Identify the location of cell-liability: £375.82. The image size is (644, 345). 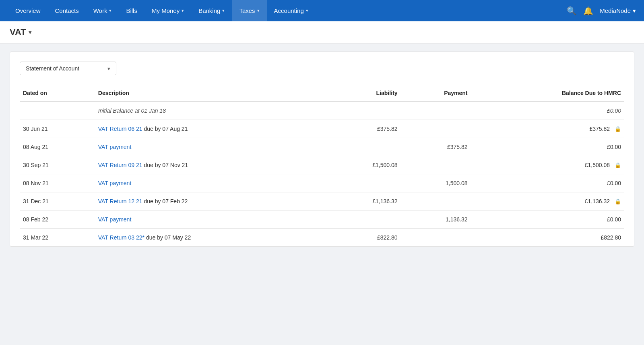
(364, 129).